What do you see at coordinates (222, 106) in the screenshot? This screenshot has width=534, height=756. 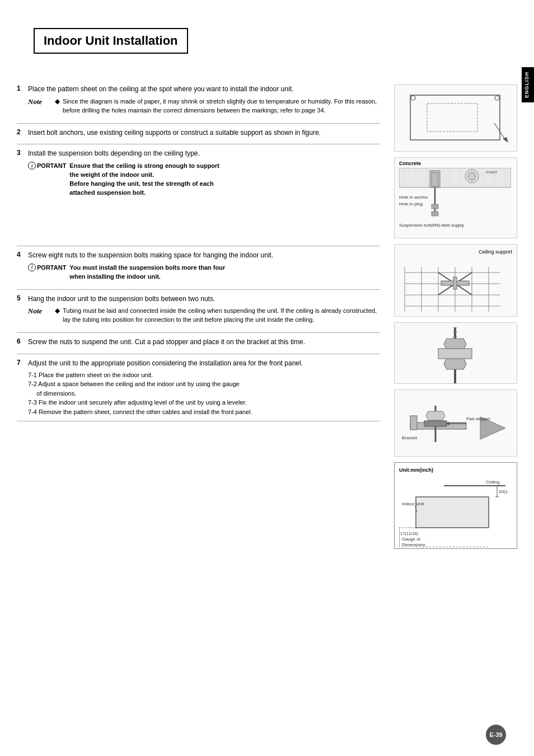 I see `note-text-1: Since the diagram is made of paper, it m…` at bounding box center [222, 106].